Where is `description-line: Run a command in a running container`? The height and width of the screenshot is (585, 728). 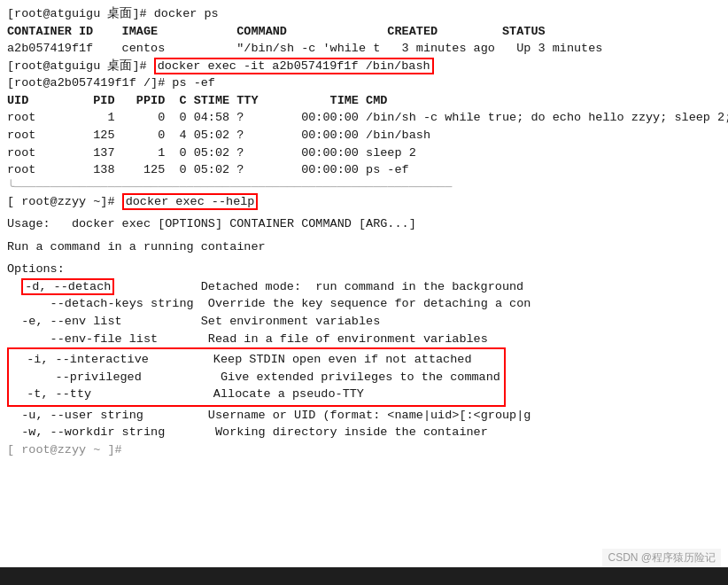
description-line: Run a command in a running container is located at coordinates (364, 247).